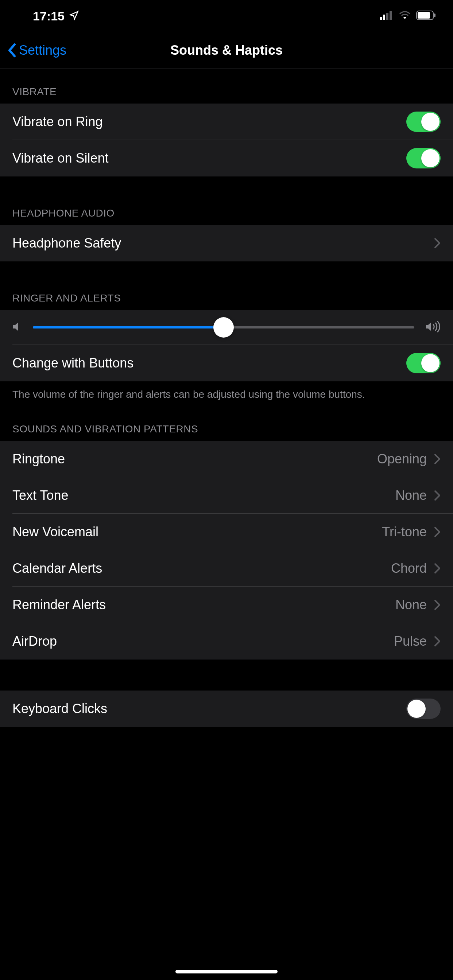  I want to click on status-bar: 17:15, so click(226, 16).